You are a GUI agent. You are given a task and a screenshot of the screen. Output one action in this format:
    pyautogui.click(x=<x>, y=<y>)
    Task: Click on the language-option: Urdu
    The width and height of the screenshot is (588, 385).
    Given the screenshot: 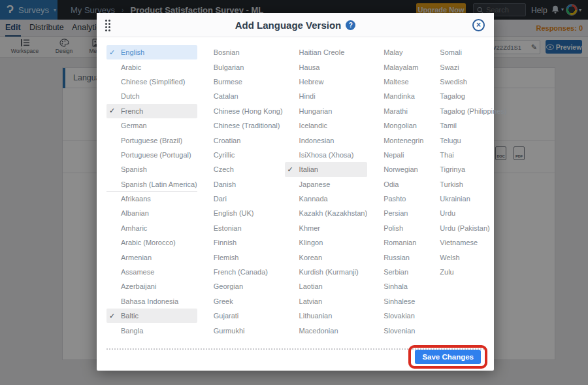 What is the action you would take?
    pyautogui.click(x=466, y=213)
    